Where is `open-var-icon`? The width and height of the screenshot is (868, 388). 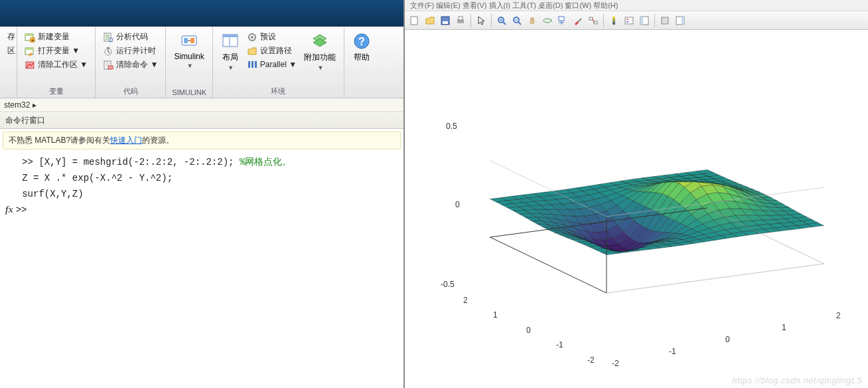
open-var-icon is located at coordinates (30, 51).